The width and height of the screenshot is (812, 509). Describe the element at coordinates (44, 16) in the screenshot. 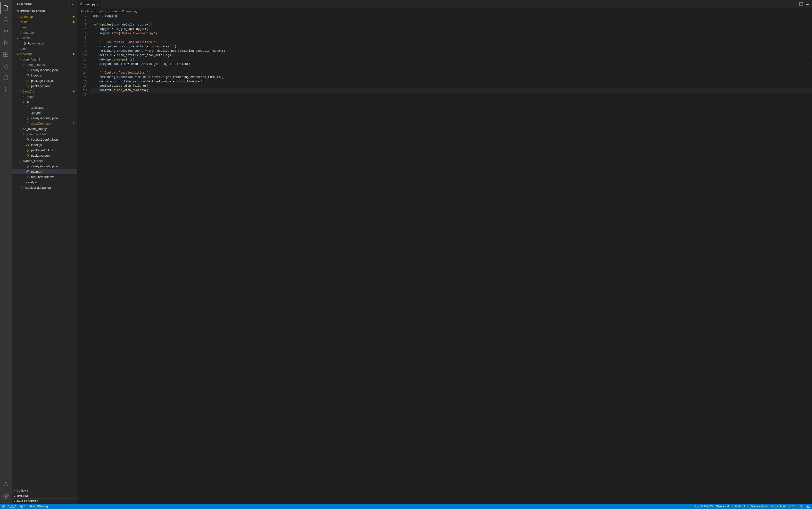

I see `tree-folder: ›.antsetup` at that location.